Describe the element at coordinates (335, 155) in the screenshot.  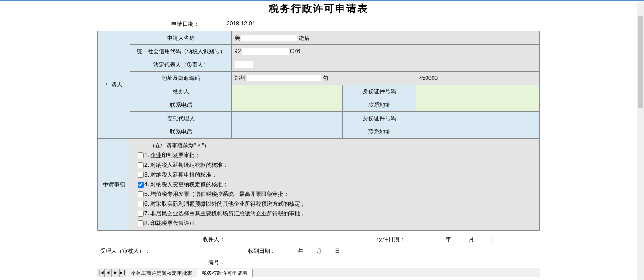
I see `matter-item: 1. 企业印制发票审批；` at that location.